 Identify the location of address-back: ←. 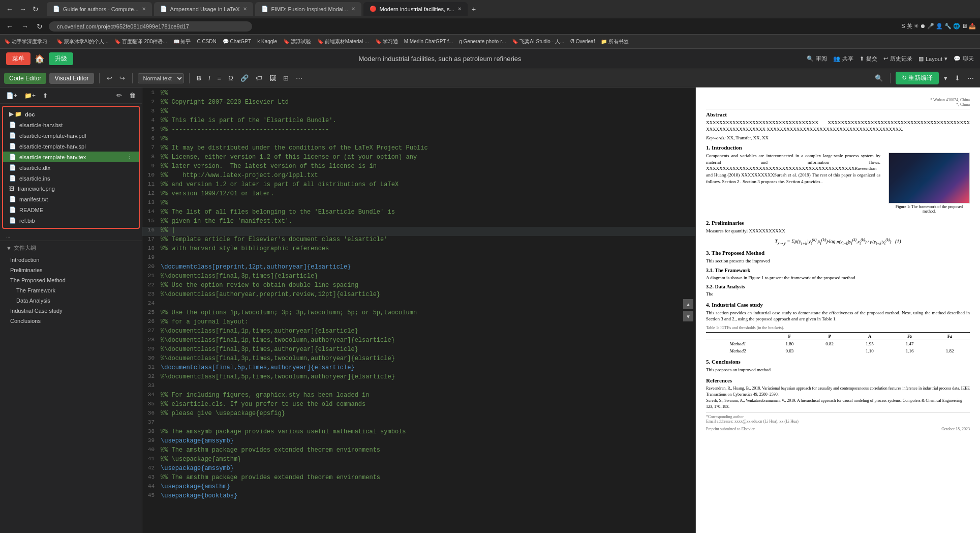
(10, 26).